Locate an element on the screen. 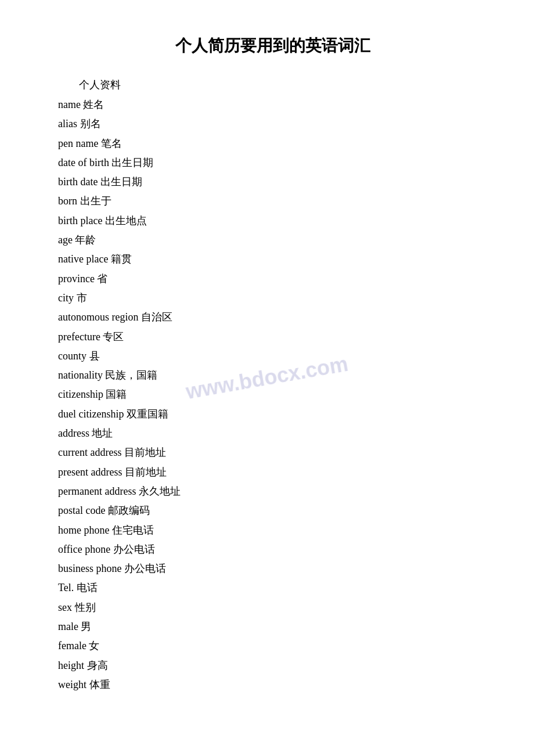 The height and width of the screenshot is (756, 534). vocab-item: Tel. 电话 is located at coordinates (273, 588).